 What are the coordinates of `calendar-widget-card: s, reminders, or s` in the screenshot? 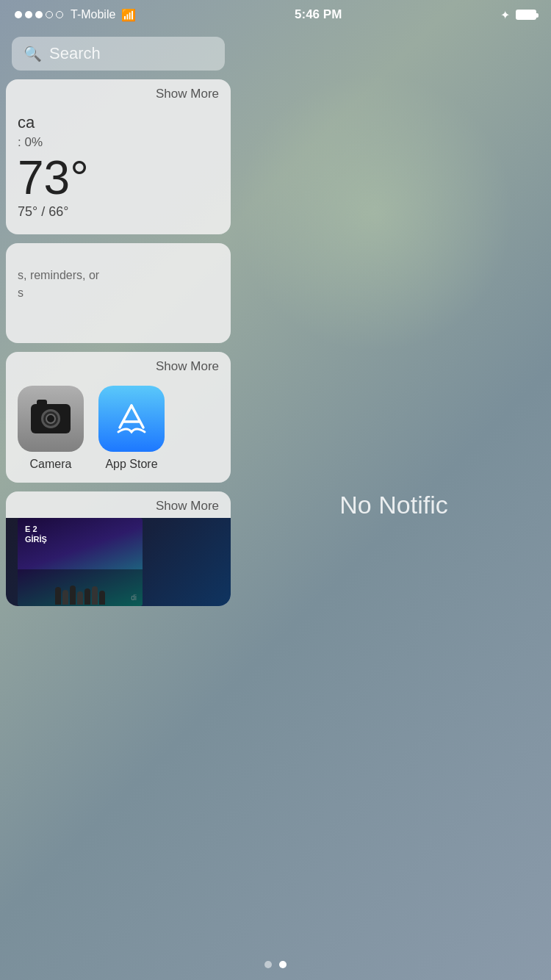 It's located at (118, 293).